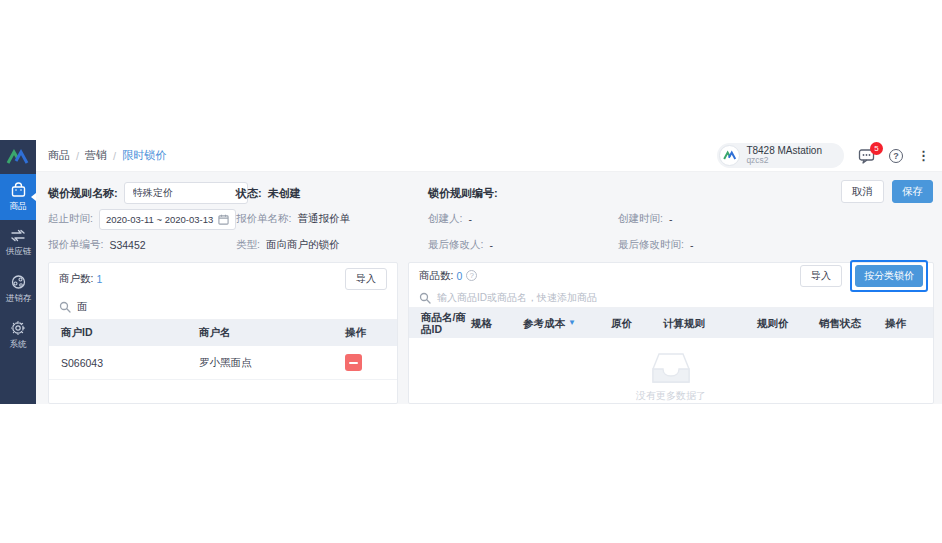 The image size is (942, 543). What do you see at coordinates (523, 194) in the screenshot?
I see `rule-number-cell: 锁价规则编号:` at bounding box center [523, 194].